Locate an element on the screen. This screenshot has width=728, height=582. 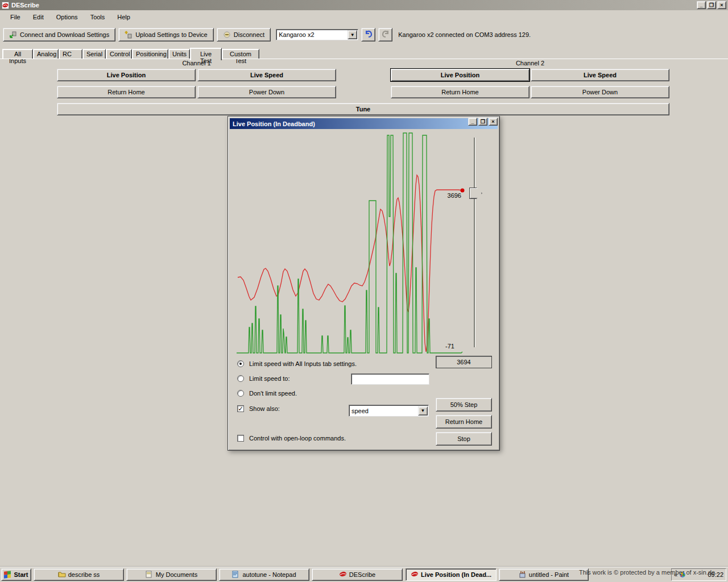
live-position-chart is located at coordinates (348, 244).